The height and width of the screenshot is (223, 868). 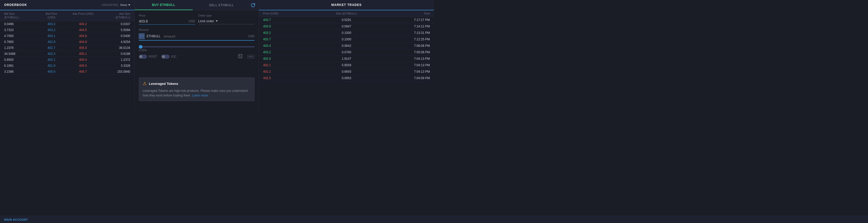 What do you see at coordinates (115, 48) in the screenshot?
I see `ask-size-cell: 38.0134` at bounding box center [115, 48].